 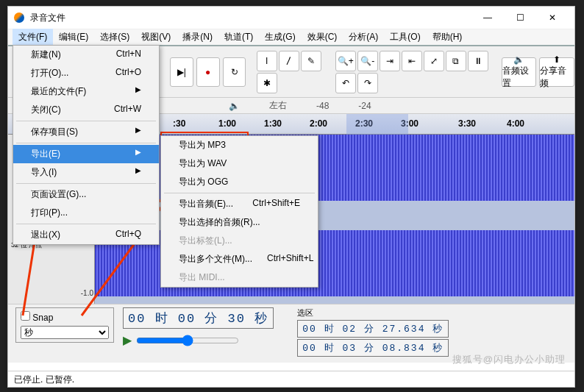 I want to click on file-menu-dropdown: 新建(N)Ctrl+N 打开(O)...Ctrl+O 最近的文件(F)▶ 关闭(…, so click(x=86, y=145).